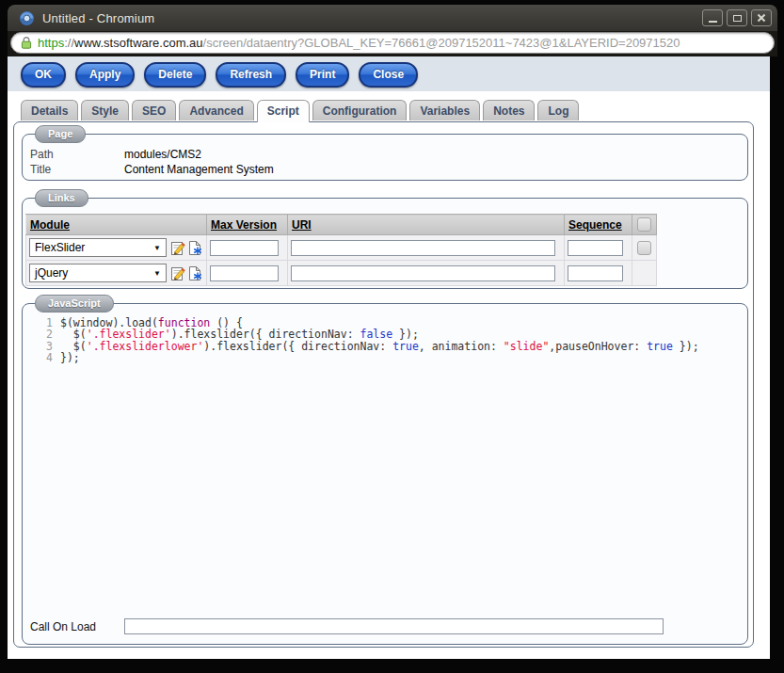 The image size is (784, 673). What do you see at coordinates (322, 75) in the screenshot?
I see `print-button: Print` at bounding box center [322, 75].